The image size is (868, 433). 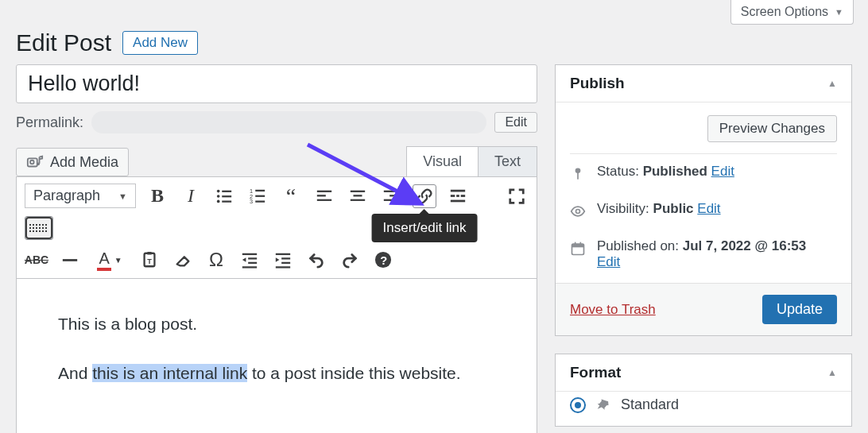 What do you see at coordinates (785, 12) in the screenshot?
I see `screen-options-label: Screen Options` at bounding box center [785, 12].